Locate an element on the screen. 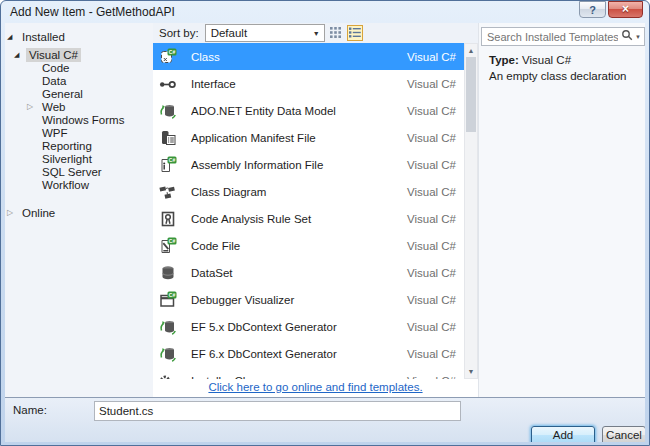 The image size is (650, 446). tree-item-label: WPF is located at coordinates (55, 133).